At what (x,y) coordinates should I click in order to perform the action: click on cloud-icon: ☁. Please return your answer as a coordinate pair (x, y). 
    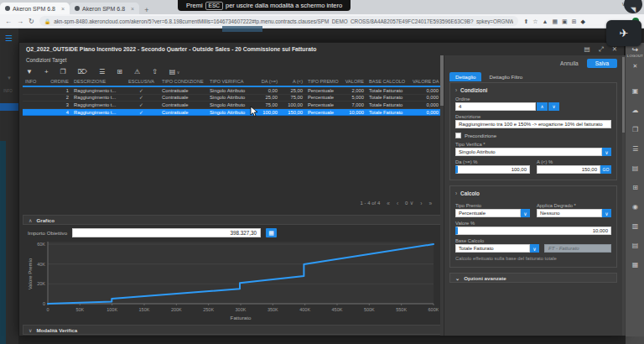
    Looking at the image, I should click on (636, 111).